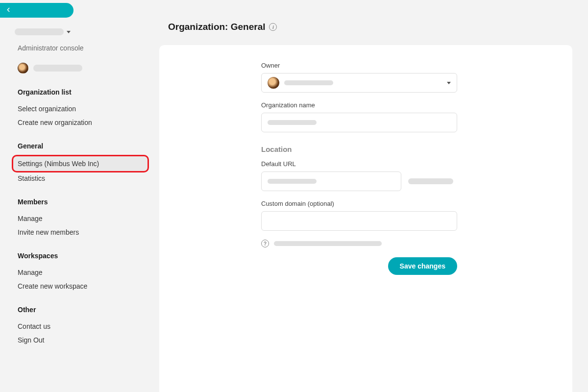 The height and width of the screenshot is (392, 588). What do you see at coordinates (359, 149) in the screenshot?
I see `location-section-label: Location` at bounding box center [359, 149].